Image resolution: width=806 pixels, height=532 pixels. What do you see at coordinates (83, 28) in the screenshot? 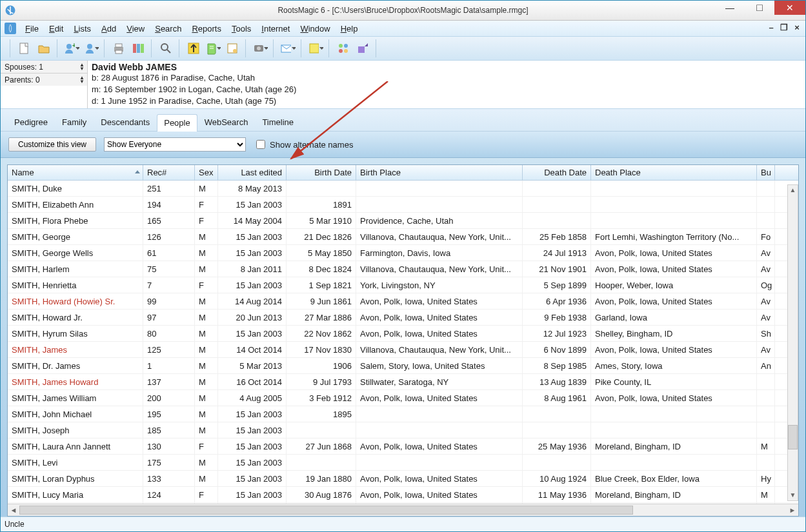
I see `menu-lists: Lists` at bounding box center [83, 28].